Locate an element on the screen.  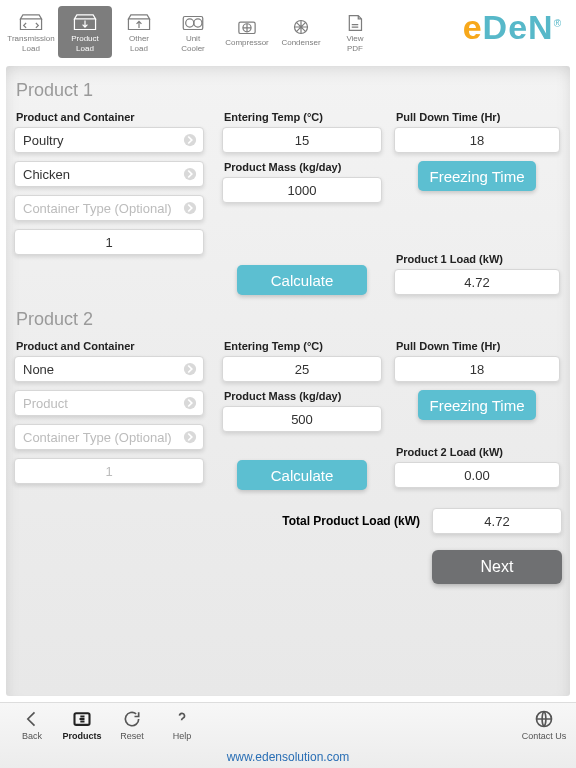
p2-container-select: Container Type (Optional) is located at coordinates (109, 437).